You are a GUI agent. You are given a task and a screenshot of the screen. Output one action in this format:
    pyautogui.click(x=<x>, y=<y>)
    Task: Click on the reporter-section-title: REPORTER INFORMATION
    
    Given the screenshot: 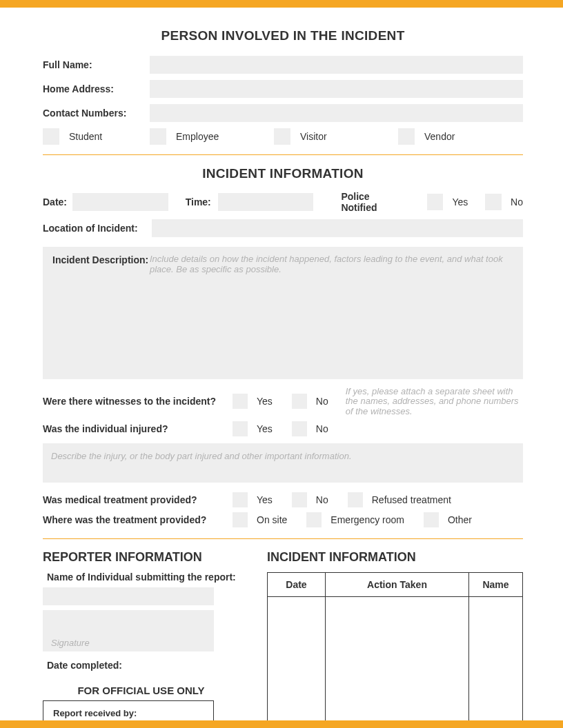 What is the action you would take?
    pyautogui.click(x=141, y=557)
    